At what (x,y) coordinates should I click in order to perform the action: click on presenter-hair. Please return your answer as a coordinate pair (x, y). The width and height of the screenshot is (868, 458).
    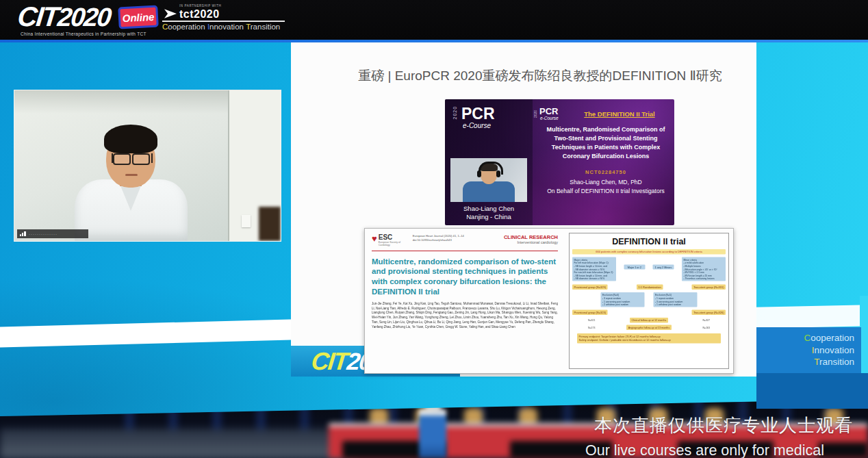
    Looking at the image, I should click on (131, 139).